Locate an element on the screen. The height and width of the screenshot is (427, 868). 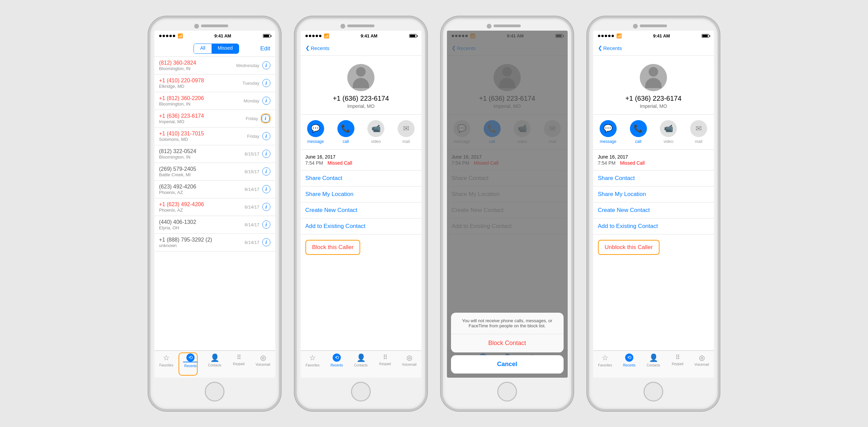
create-contact-4: Create New Contact is located at coordinates (654, 210).